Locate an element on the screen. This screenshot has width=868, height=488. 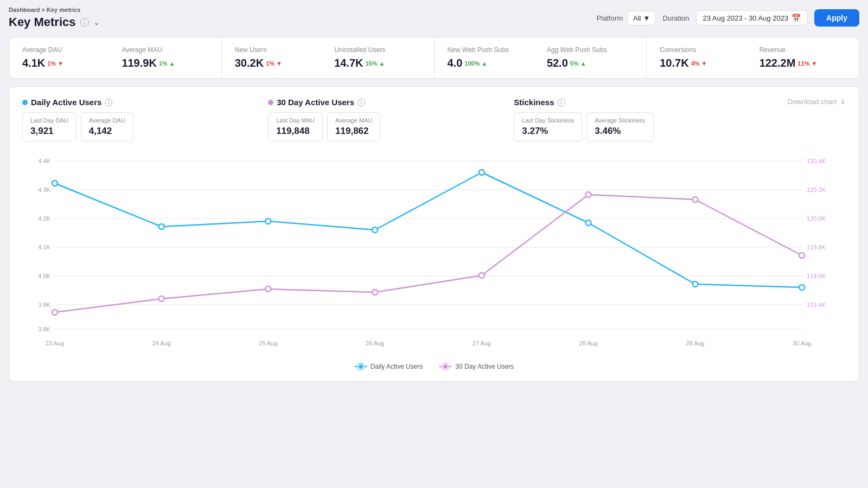
dau-info-icon: i is located at coordinates (108, 102).